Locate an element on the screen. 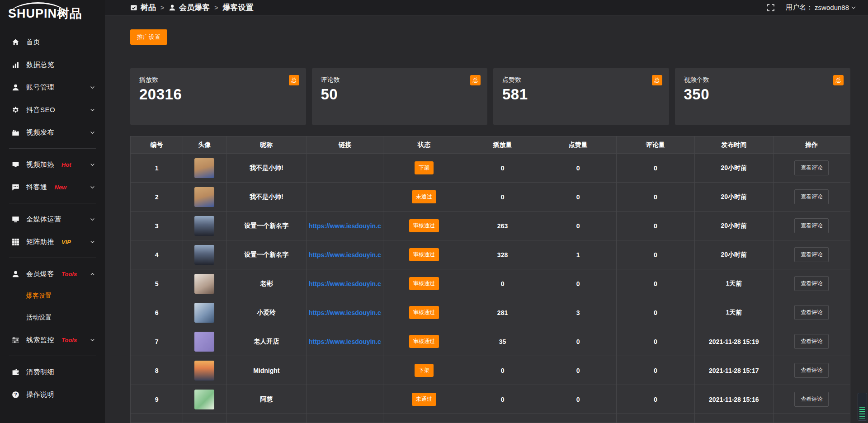  sidebar-subitem-活动设置: 活动设置 is located at coordinates (52, 318).